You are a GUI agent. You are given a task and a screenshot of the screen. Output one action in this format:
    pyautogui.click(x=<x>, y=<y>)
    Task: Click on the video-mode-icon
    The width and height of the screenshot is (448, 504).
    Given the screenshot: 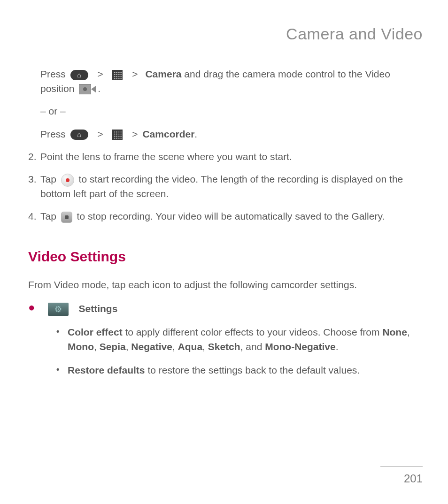 What is the action you would take?
    pyautogui.click(x=87, y=89)
    